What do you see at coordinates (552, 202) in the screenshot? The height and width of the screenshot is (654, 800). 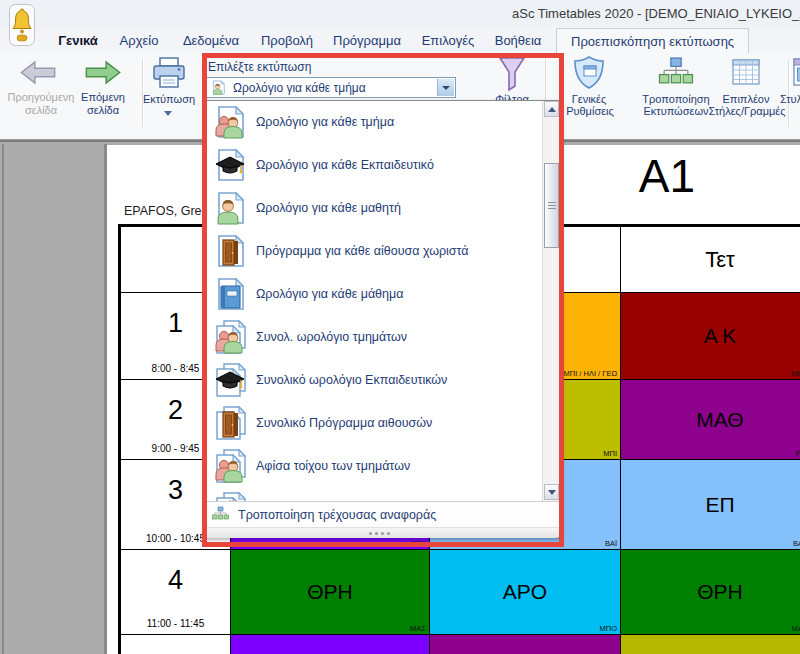 I see `thumb-grip-icon` at bounding box center [552, 202].